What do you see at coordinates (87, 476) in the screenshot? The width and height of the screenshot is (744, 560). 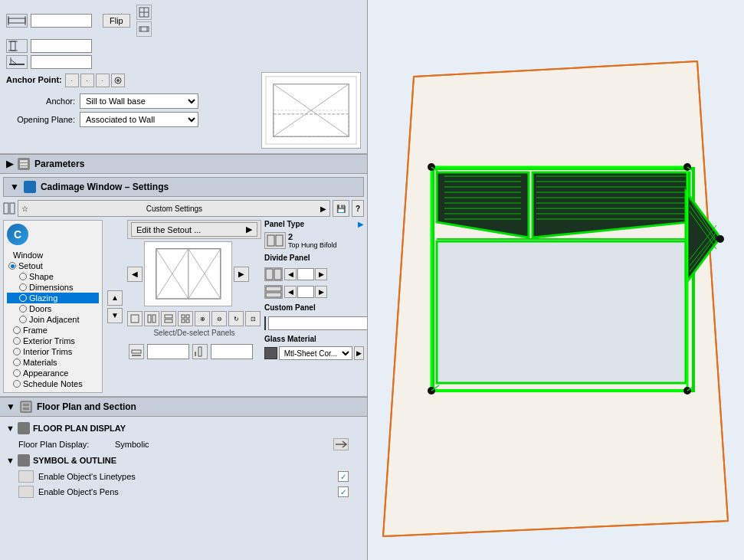 I see `linetypes-label: Enable Object's Linetypes` at bounding box center [87, 476].